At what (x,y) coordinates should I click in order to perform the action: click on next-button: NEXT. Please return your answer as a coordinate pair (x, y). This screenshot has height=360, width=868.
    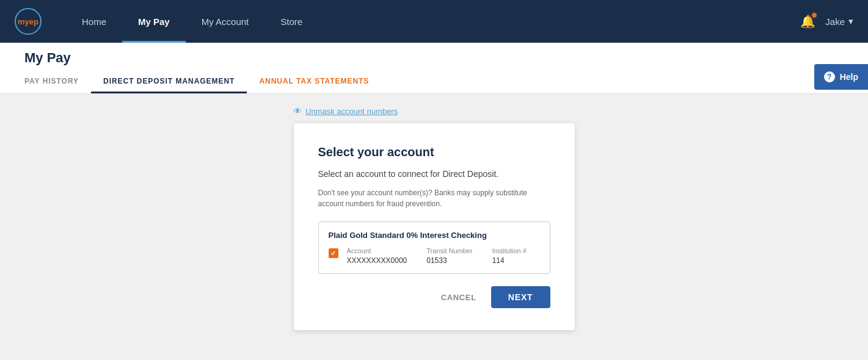
    Looking at the image, I should click on (520, 297).